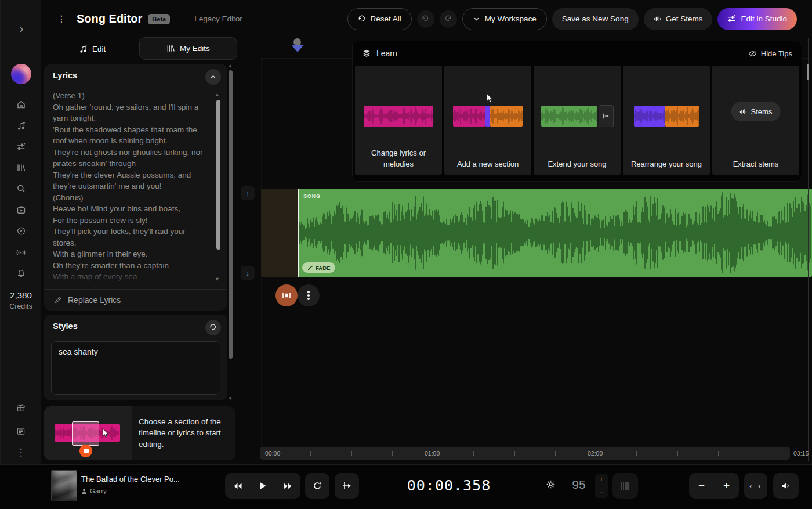 This screenshot has width=812, height=509. What do you see at coordinates (554, 233) in the screenshot?
I see `song-clip: SONG FADE` at bounding box center [554, 233].